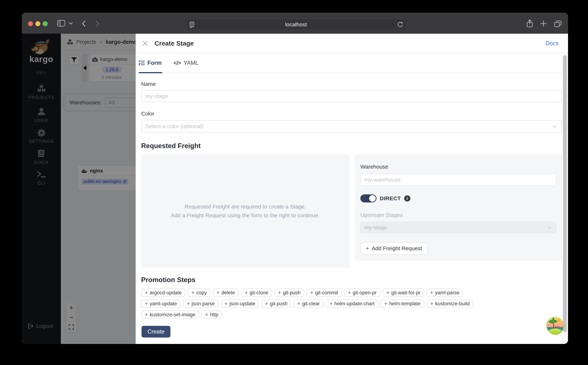  I want to click on address-bar: localhost, so click(296, 24).